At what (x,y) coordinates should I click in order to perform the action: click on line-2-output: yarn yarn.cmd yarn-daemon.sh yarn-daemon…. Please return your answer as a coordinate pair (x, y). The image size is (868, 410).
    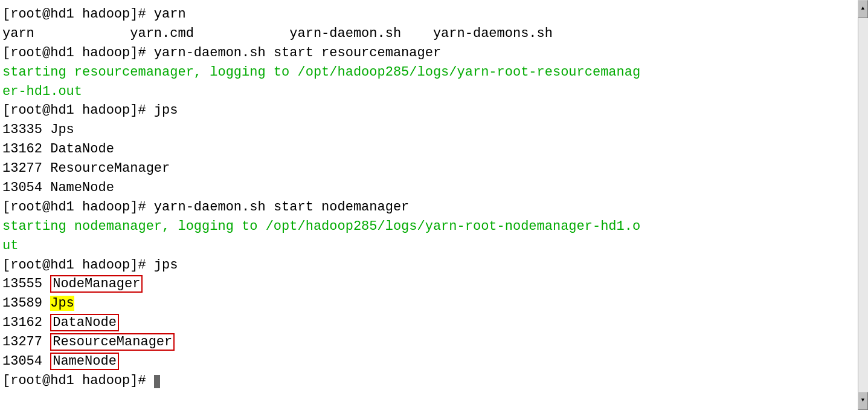
    Looking at the image, I should click on (430, 34).